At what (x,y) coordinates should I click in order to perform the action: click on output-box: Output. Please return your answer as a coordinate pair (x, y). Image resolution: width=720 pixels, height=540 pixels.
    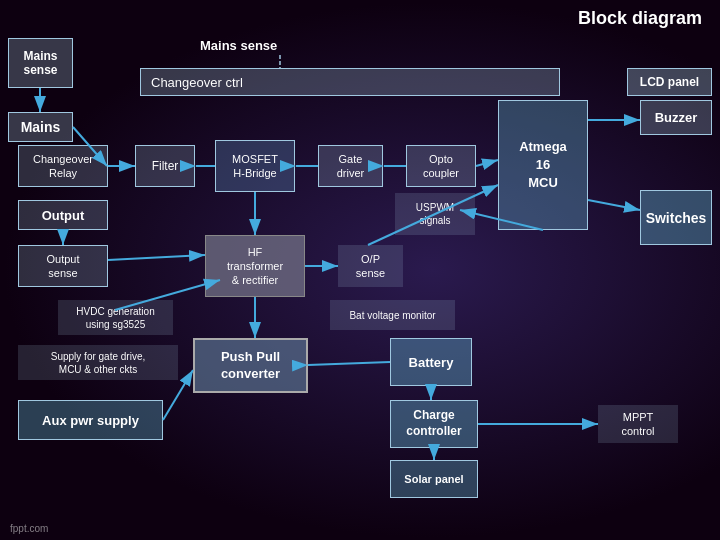
    Looking at the image, I should click on (63, 215).